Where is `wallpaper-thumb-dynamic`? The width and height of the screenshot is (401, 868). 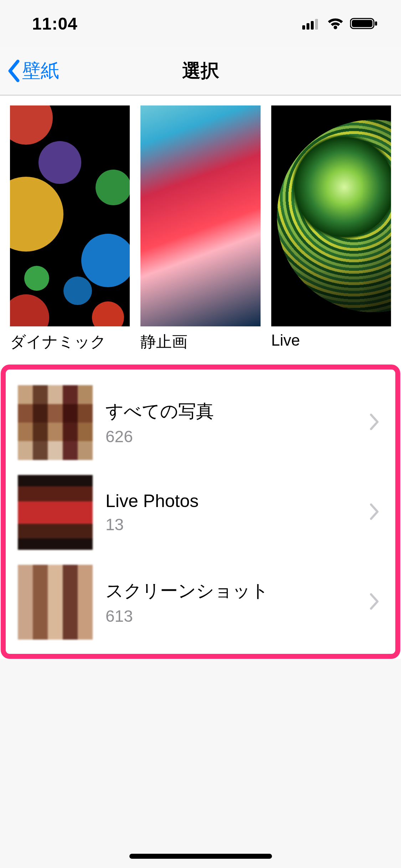 wallpaper-thumb-dynamic is located at coordinates (70, 216).